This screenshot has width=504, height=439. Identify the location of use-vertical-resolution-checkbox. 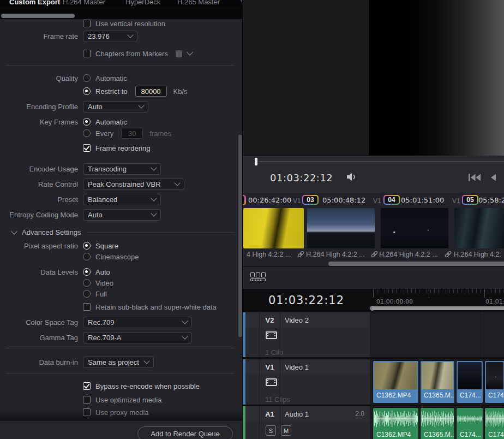
(87, 23).